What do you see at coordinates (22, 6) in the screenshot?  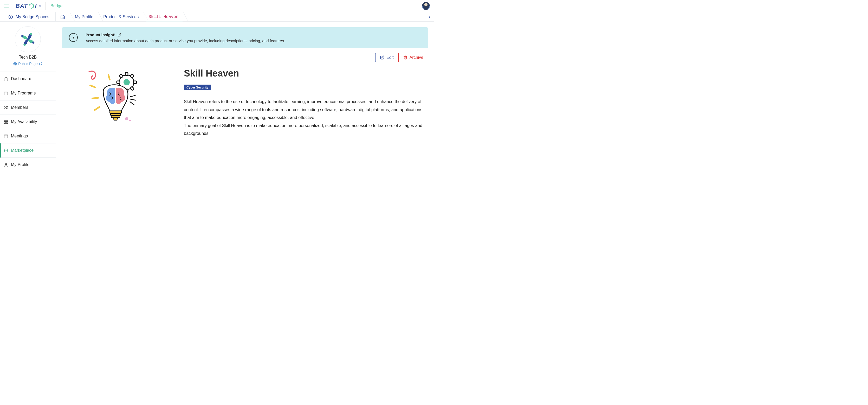 I see `logo-text-left: BAT` at bounding box center [22, 6].